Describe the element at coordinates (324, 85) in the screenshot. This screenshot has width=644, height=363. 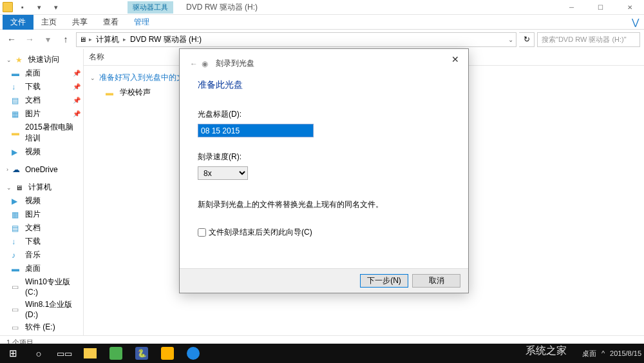
I see `dialog-title: 准备此光盘` at that location.